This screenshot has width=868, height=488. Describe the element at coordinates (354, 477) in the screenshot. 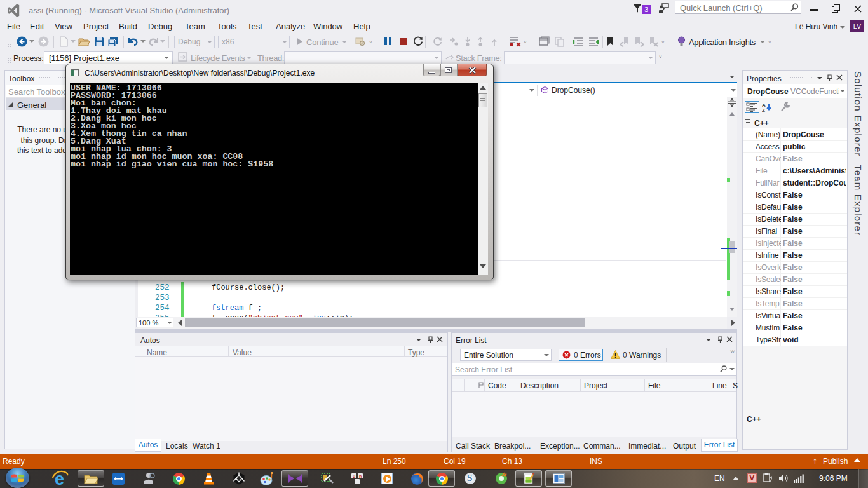

I see `svg-text: u` at that location.